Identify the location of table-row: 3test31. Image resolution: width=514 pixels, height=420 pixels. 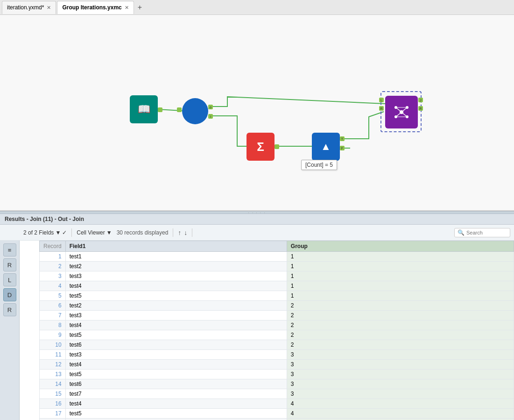
(277, 277).